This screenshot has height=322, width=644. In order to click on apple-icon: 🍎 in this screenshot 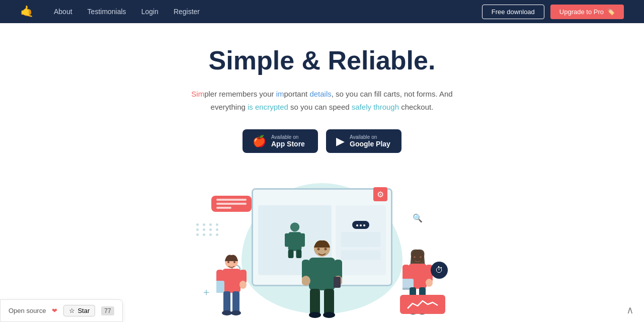, I will do `click(260, 141)`.